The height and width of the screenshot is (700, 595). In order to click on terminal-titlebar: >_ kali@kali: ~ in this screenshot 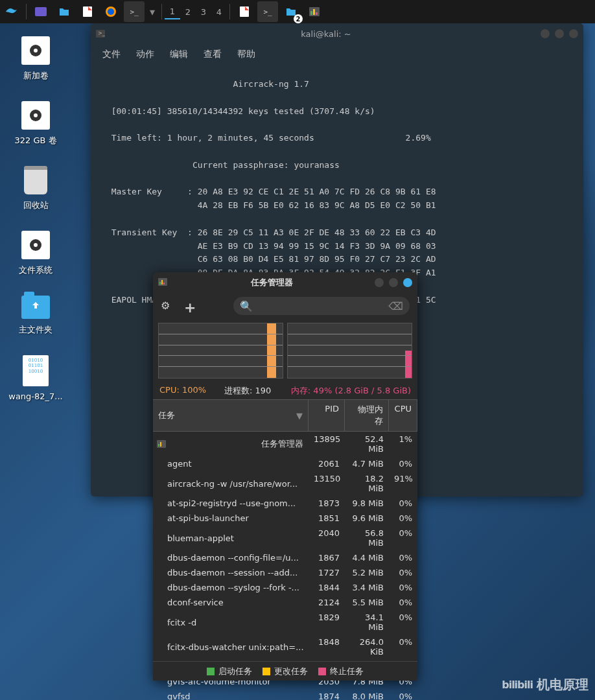, I will do `click(337, 34)`.